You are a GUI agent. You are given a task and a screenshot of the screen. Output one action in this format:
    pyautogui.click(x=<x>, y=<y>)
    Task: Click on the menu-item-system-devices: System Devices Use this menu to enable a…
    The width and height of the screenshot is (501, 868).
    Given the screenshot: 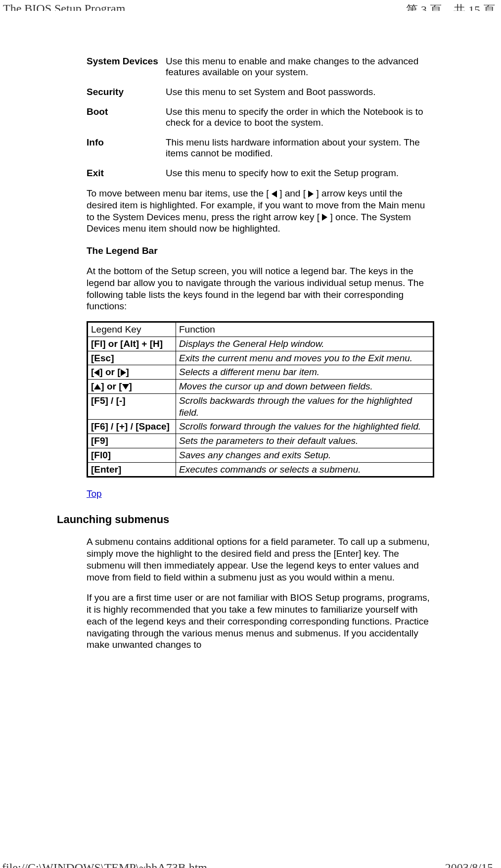 What is the action you would take?
    pyautogui.click(x=260, y=67)
    